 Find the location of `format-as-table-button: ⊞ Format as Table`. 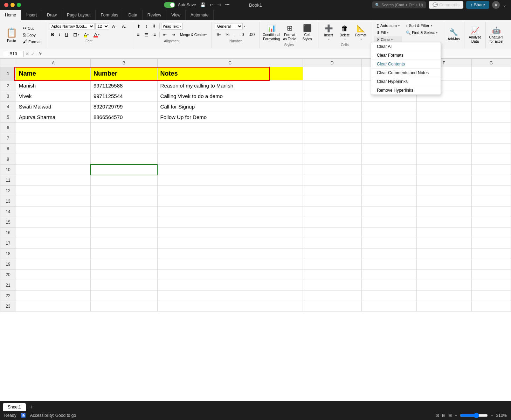

format-as-table-button: ⊞ Format as Table is located at coordinates (290, 33).